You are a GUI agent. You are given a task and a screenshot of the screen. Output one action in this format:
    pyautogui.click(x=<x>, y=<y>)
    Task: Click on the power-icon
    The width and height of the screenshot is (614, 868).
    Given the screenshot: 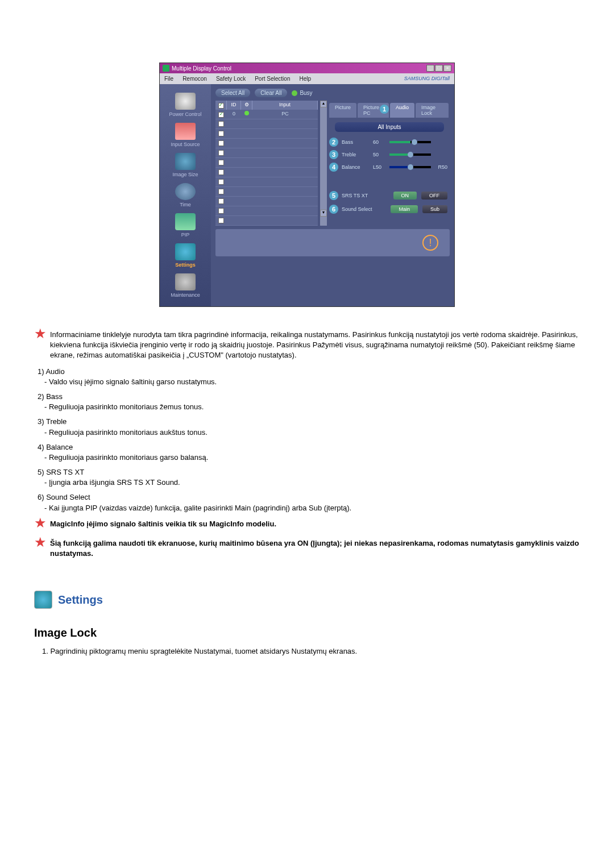 What is the action you would take?
    pyautogui.click(x=185, y=101)
    